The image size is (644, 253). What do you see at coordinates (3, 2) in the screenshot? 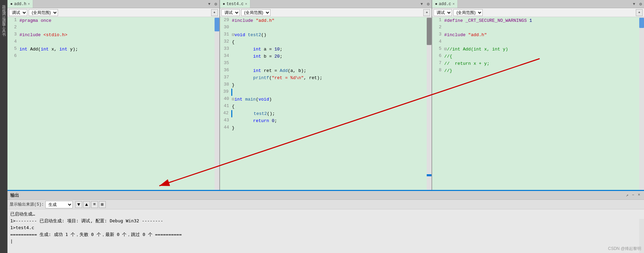
I see `sidebar-item-1: 题` at bounding box center [3, 2].